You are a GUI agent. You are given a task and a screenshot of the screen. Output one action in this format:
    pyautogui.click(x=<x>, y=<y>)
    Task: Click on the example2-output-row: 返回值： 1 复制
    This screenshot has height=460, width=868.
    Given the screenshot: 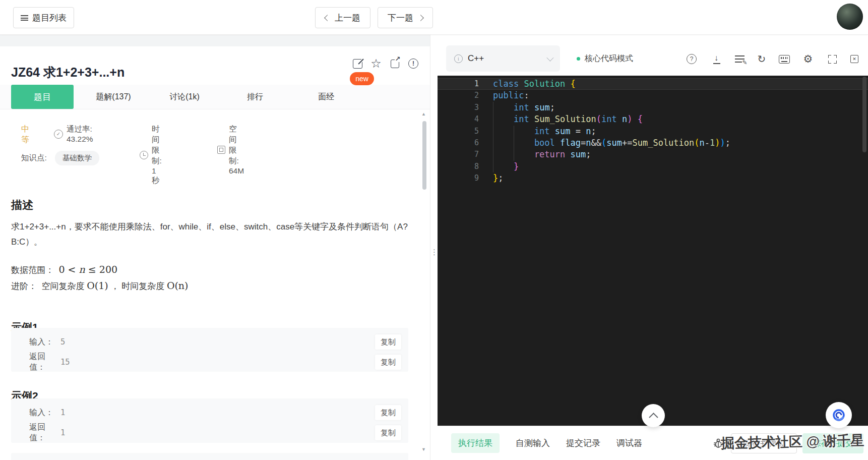 What is the action you would take?
    pyautogui.click(x=210, y=433)
    